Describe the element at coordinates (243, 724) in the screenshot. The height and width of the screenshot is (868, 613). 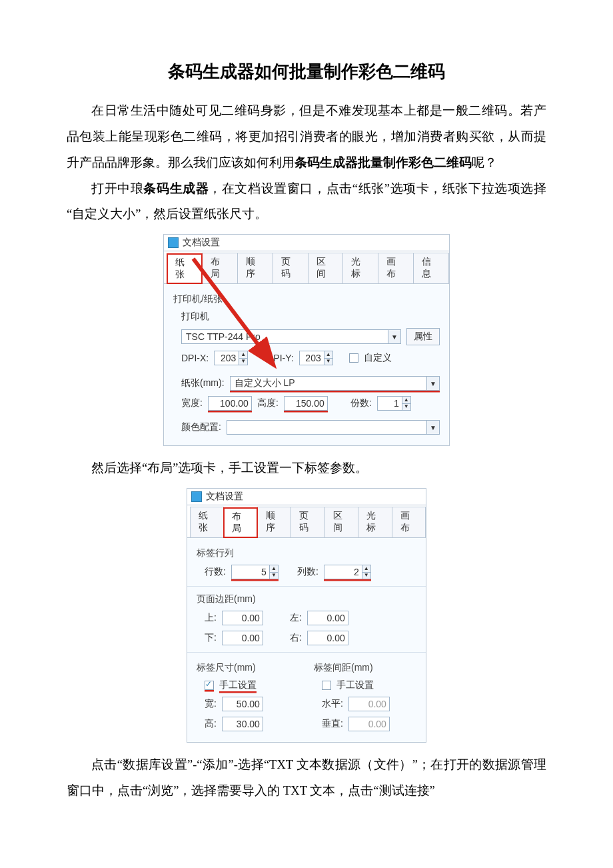
I see `label-height-input: 30.00` at that location.